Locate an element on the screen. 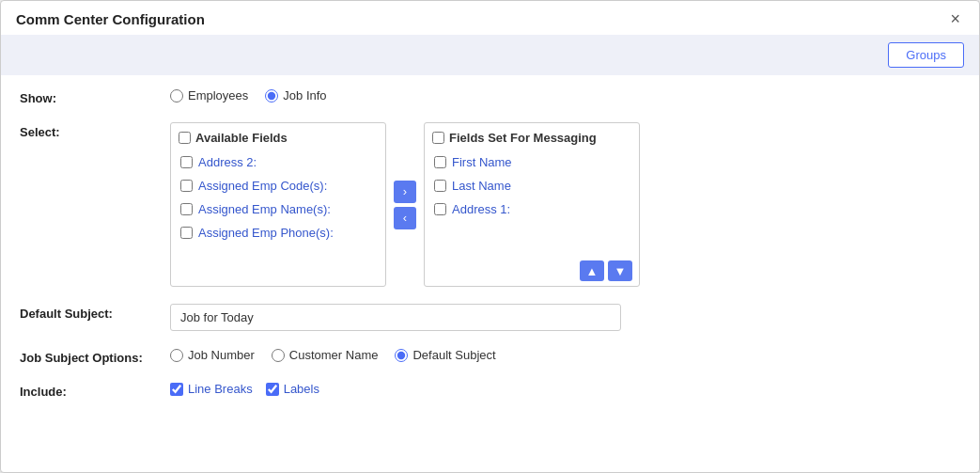 The height and width of the screenshot is (473, 980). radio-defaultsubject: Default Subject is located at coordinates (445, 355).